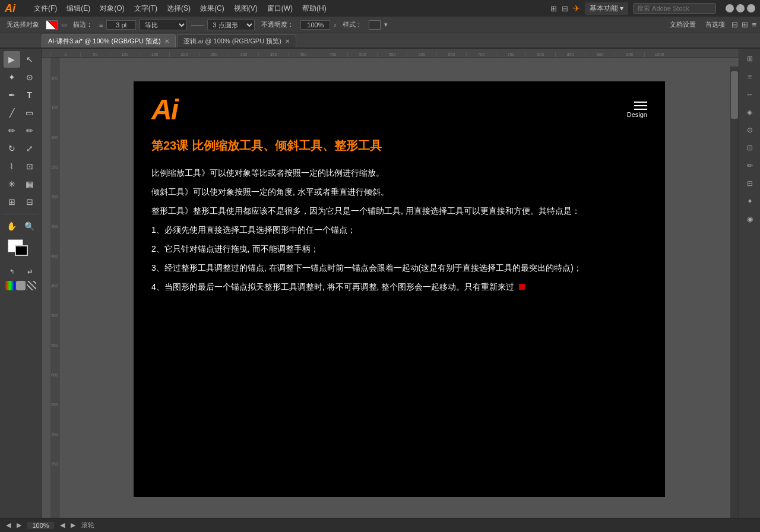  Describe the element at coordinates (380, 8) in the screenshot. I see `top-menu-bar: Ai 文件(F) 编辑(E) 对象(O) 文字(T) 选择(S) 效果(C) 视…` at that location.